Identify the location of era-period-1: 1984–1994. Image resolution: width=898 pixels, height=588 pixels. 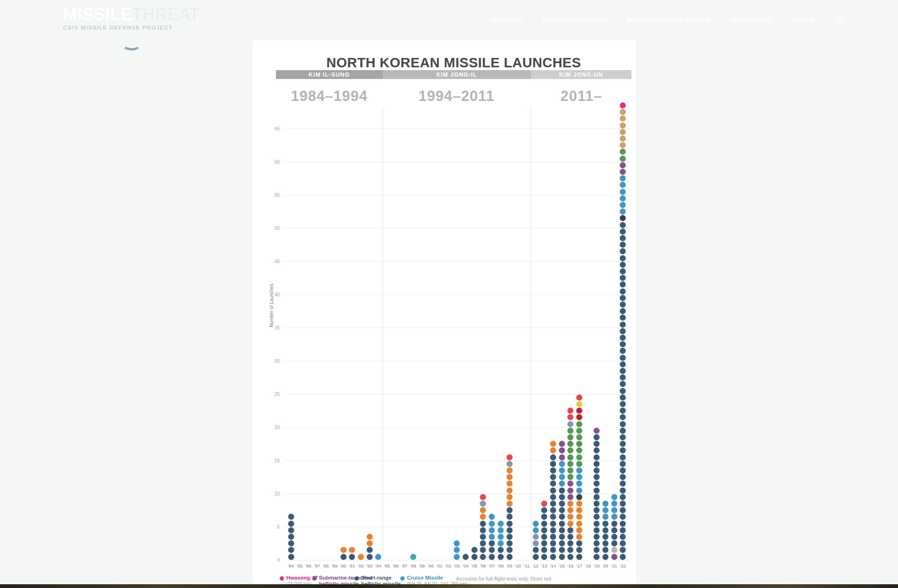
(329, 96).